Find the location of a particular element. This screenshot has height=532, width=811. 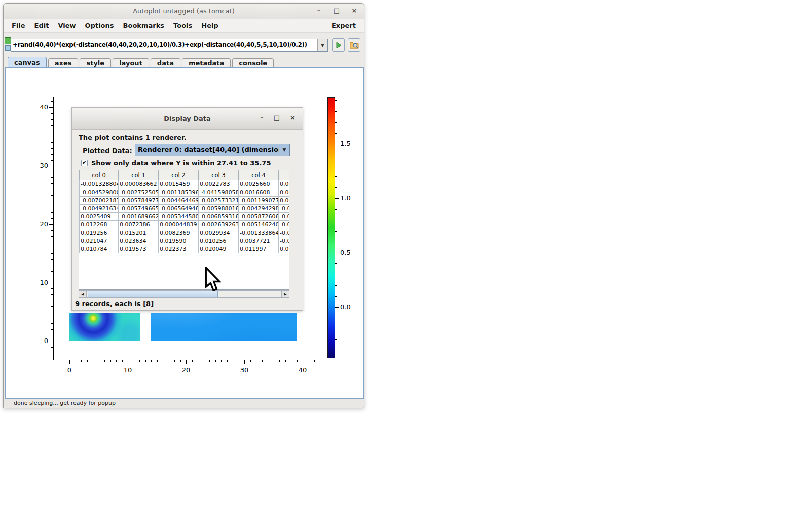

window-close-icon: × is located at coordinates (354, 11).